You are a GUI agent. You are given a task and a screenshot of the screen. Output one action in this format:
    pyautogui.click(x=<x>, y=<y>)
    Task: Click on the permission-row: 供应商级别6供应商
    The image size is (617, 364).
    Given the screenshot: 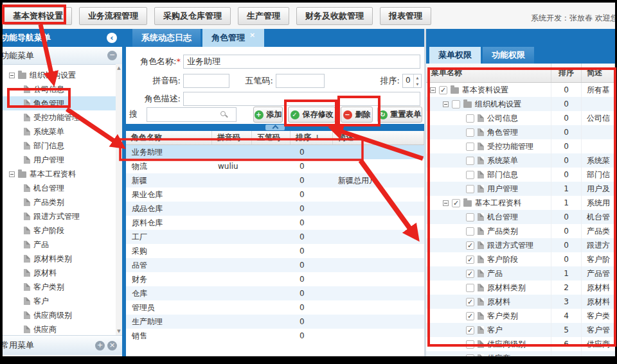 What is the action you would take?
    pyautogui.click(x=521, y=344)
    